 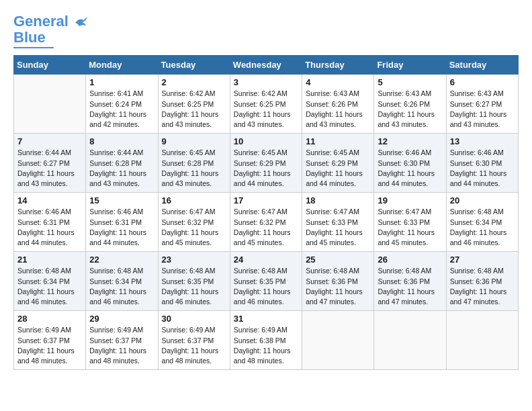 I want to click on day-number: 22, so click(x=122, y=259).